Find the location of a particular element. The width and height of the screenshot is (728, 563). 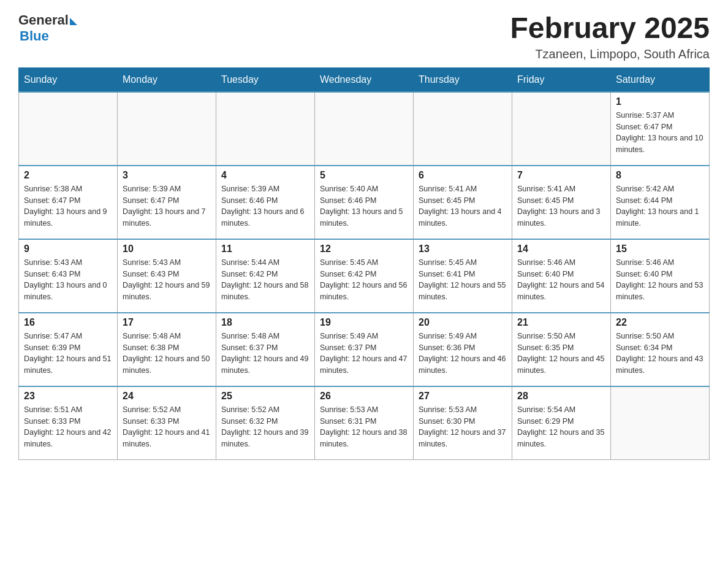

day-number: 19 is located at coordinates (364, 323).